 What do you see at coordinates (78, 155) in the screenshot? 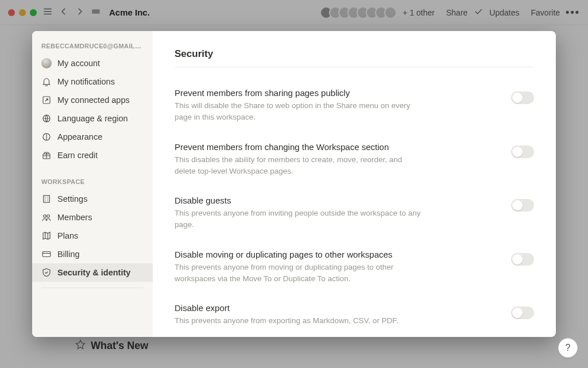
I see `sidebar-item-label: Earn credit` at bounding box center [78, 155].